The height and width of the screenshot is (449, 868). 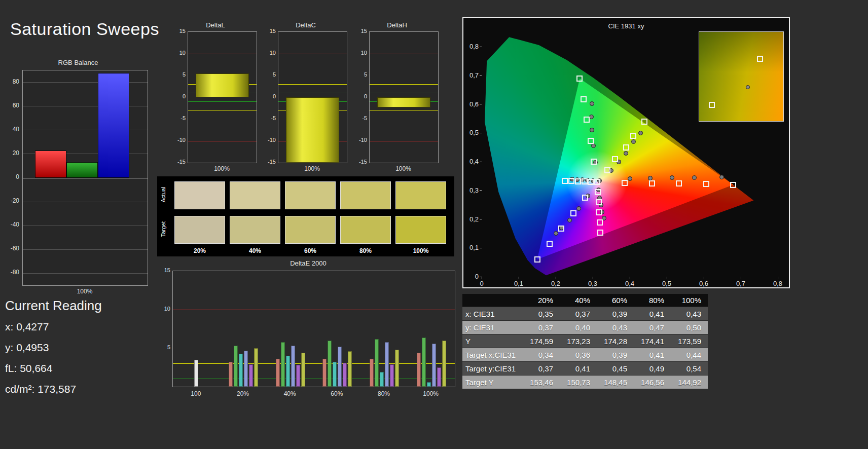 What do you see at coordinates (439, 377) in the screenshot?
I see `deltae-bar-magenta` at bounding box center [439, 377].